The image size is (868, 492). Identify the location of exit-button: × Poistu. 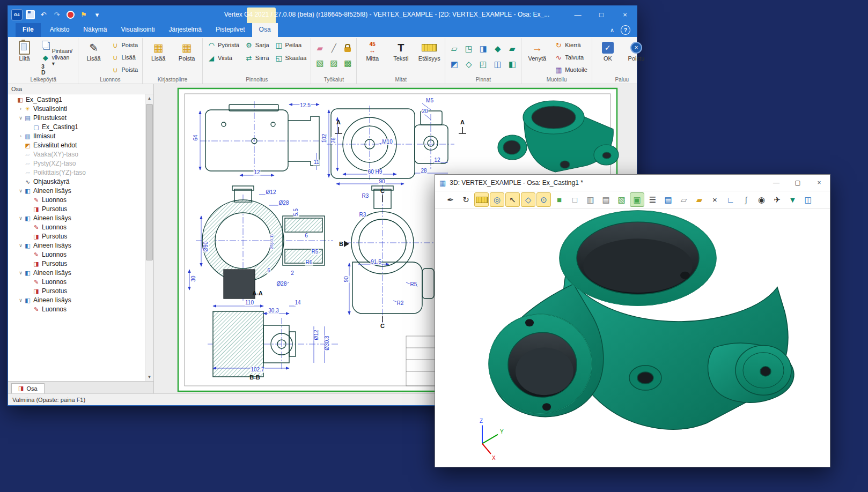
(636, 51).